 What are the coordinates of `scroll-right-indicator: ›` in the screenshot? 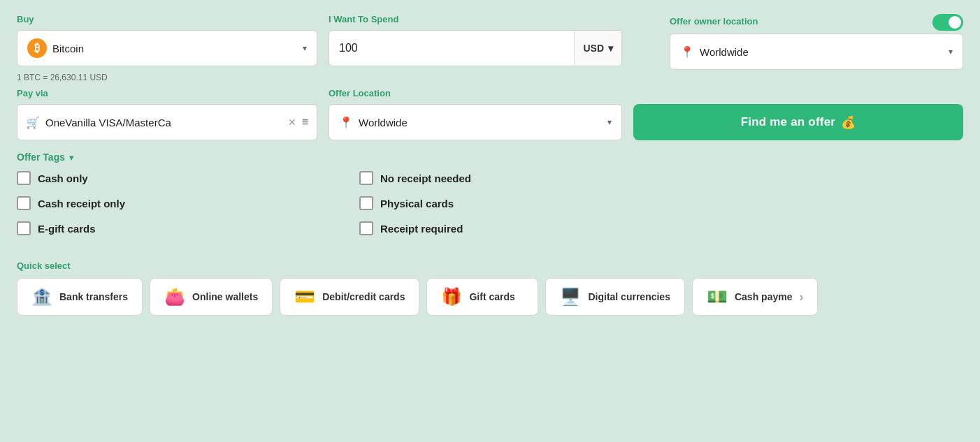 It's located at (801, 297).